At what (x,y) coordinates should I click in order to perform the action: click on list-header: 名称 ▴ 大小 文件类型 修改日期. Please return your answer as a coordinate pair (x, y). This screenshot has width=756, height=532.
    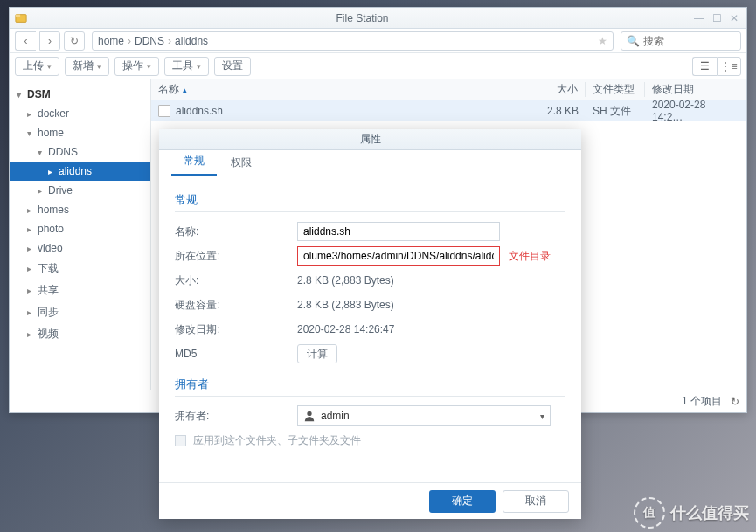
    Looking at the image, I should click on (449, 90).